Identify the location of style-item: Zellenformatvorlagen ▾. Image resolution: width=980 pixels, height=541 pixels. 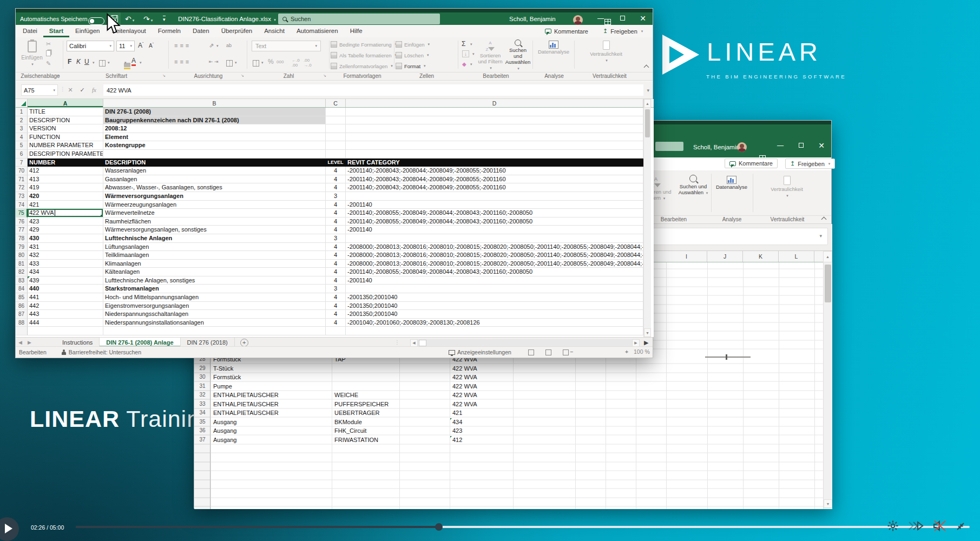
(361, 66).